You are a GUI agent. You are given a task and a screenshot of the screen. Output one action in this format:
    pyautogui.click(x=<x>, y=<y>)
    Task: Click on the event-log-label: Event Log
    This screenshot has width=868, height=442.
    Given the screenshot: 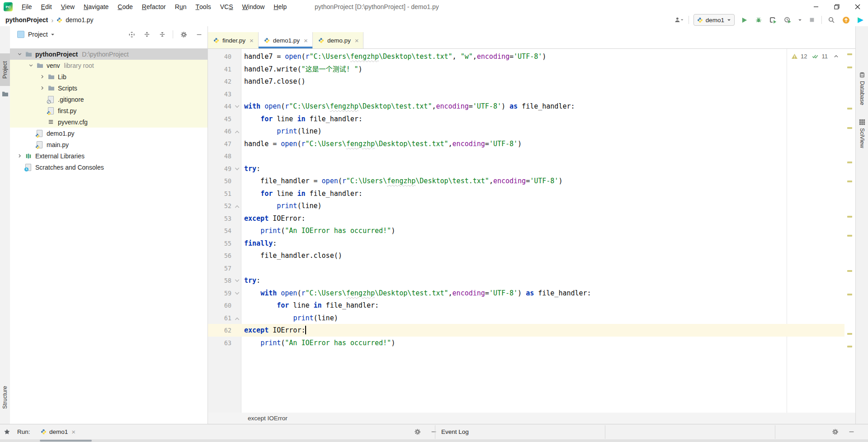 What is the action you would take?
    pyautogui.click(x=455, y=432)
    